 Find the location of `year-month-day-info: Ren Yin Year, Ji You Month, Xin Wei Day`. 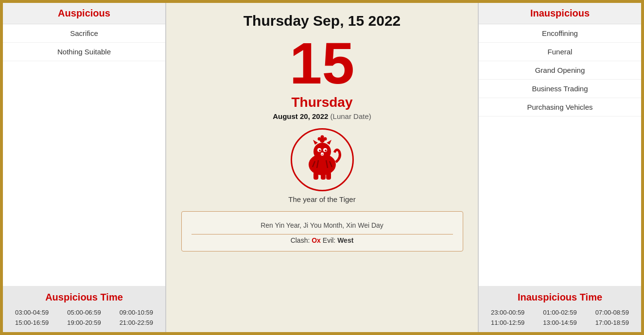

year-month-day-info: Ren Yin Year, Ji You Month, Xin Wei Day is located at coordinates (322, 225).